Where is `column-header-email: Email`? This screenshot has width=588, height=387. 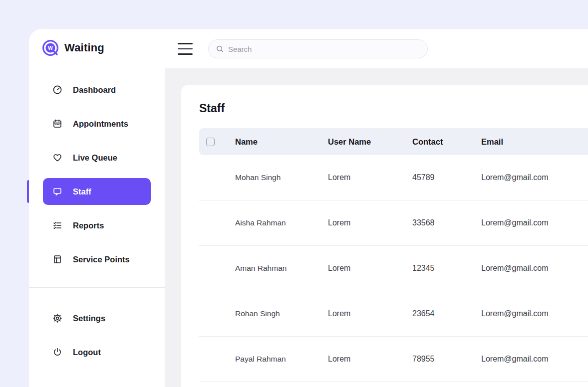 column-header-email: Email is located at coordinates (529, 142).